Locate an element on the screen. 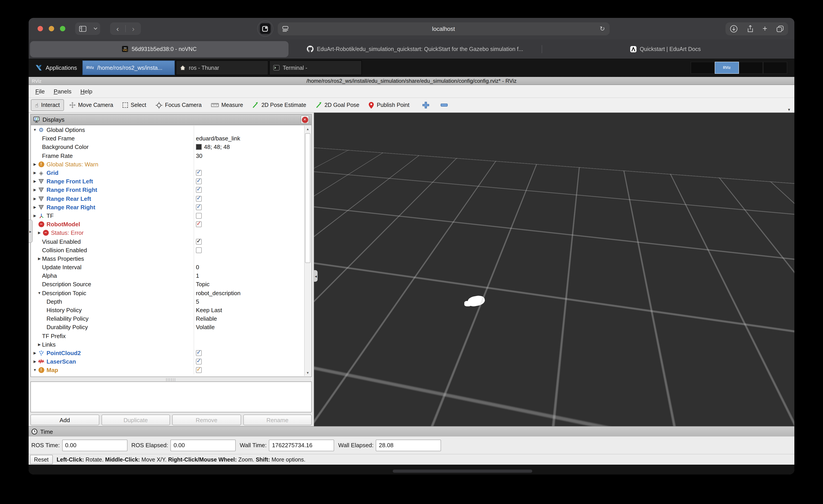 Image resolution: width=823 pixels, height=504 pixels. toolbar-overflow-icon: ▼ is located at coordinates (789, 110).